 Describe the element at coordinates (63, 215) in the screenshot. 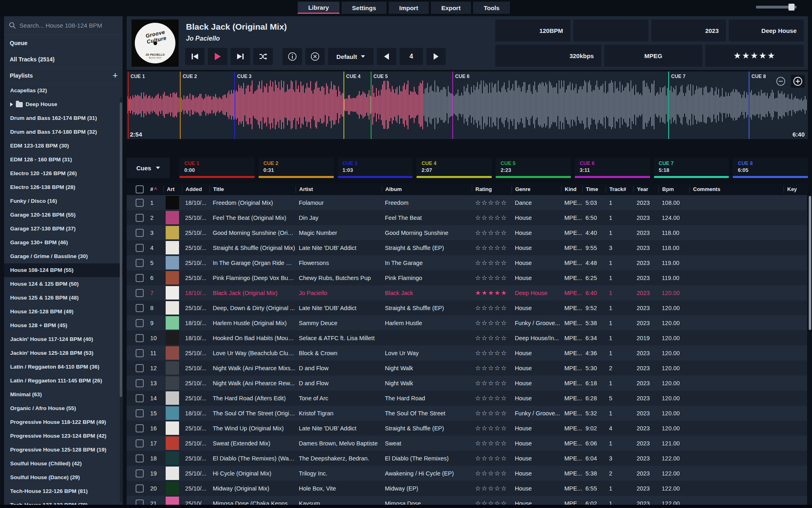

I see `sidebar-item-garage-120-126-bpm-55: Garage 120-126 BPM (55)` at that location.